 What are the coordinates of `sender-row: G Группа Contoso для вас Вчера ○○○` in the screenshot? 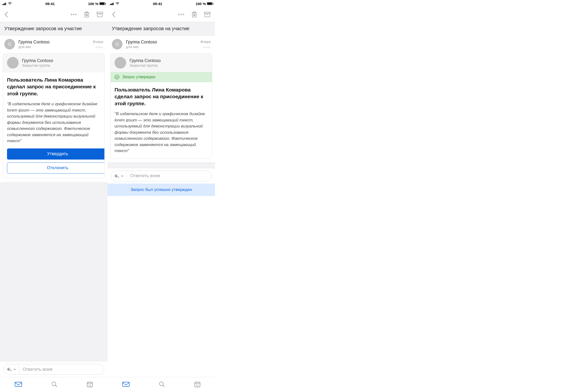 It's located at (54, 44).